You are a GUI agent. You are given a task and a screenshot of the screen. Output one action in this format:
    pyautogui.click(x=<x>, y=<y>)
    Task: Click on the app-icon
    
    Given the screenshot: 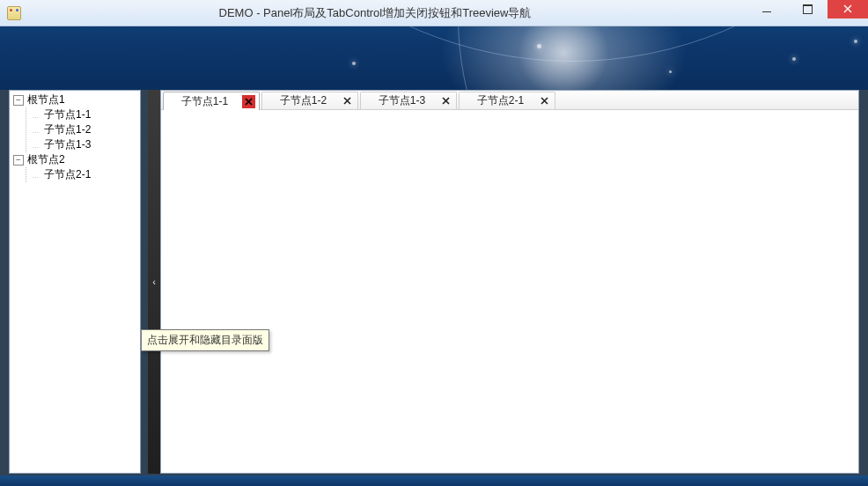 What is the action you would take?
    pyautogui.click(x=14, y=13)
    